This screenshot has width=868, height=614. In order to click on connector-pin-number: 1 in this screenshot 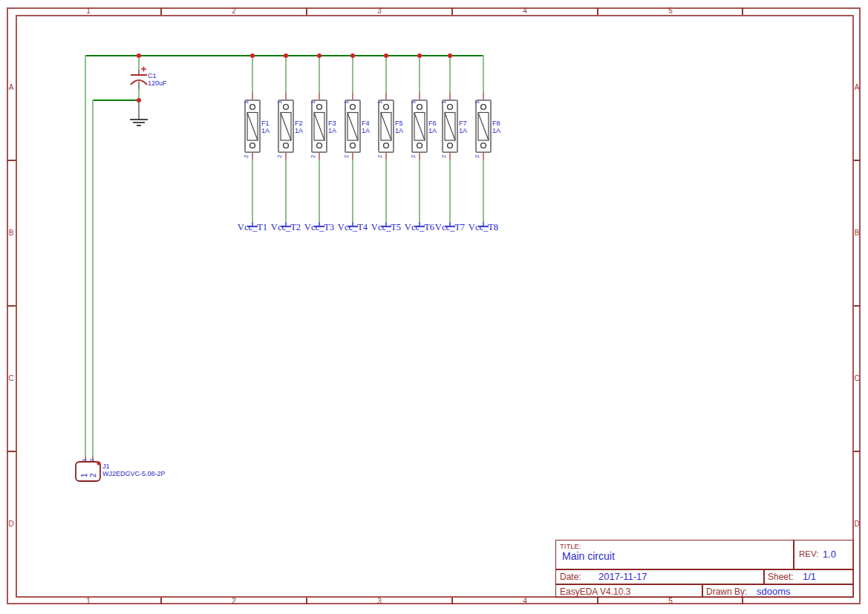, I will do `click(85, 460)`.